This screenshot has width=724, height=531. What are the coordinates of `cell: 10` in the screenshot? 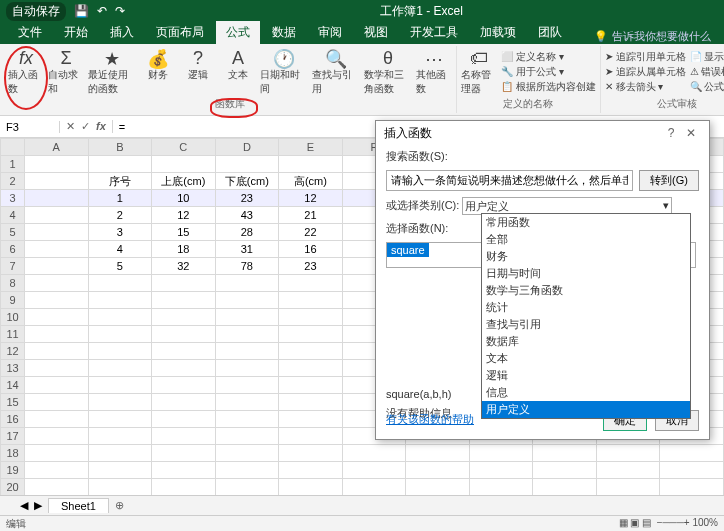 It's located at (184, 198).